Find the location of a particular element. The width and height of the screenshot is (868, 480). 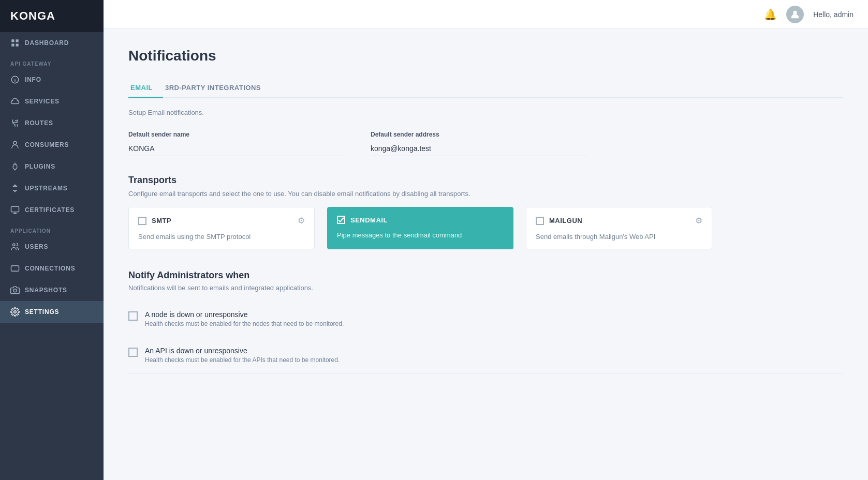

sidebar-item-label: UPSTREAMS is located at coordinates (47, 188).